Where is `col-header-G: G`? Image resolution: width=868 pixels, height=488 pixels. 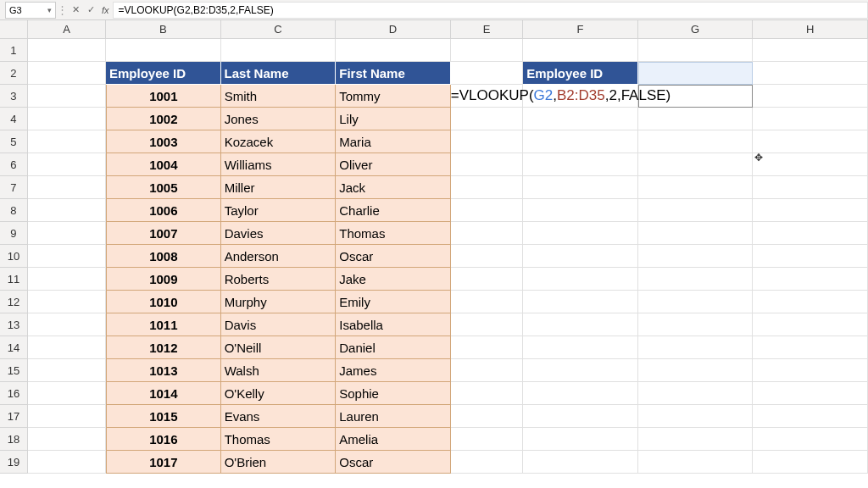
col-header-G: G is located at coordinates (696, 29).